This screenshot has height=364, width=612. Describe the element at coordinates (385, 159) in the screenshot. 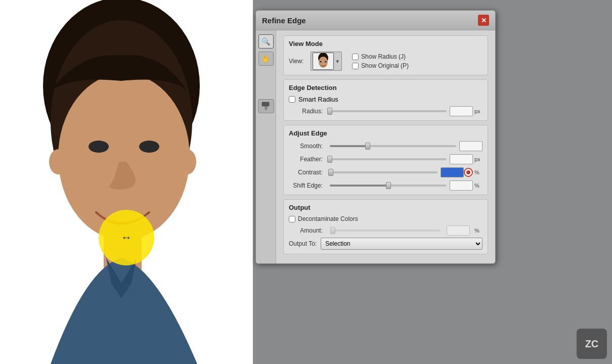

I see `feather-row: Feather: 0.0 px` at that location.